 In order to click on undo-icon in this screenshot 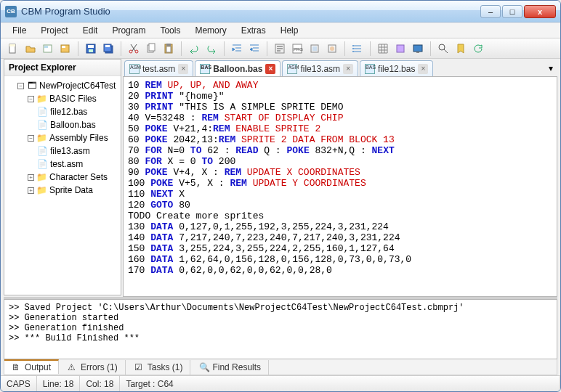, I will do `click(194, 49)`.